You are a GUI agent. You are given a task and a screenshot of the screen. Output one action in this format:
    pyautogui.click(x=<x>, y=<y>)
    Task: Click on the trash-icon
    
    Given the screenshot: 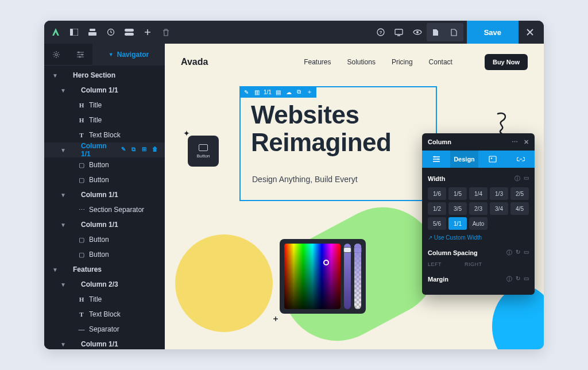 What is the action you would take?
    pyautogui.click(x=166, y=32)
    